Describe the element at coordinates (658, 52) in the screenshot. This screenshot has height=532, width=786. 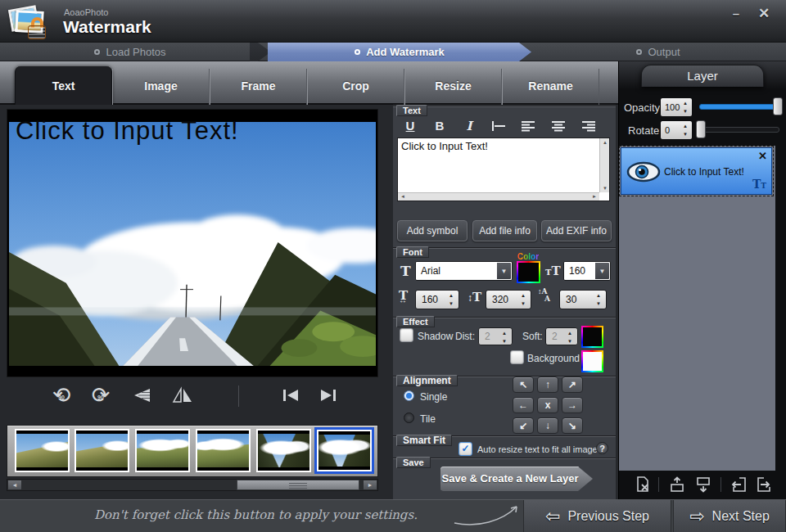
I see `step-output: Output` at that location.